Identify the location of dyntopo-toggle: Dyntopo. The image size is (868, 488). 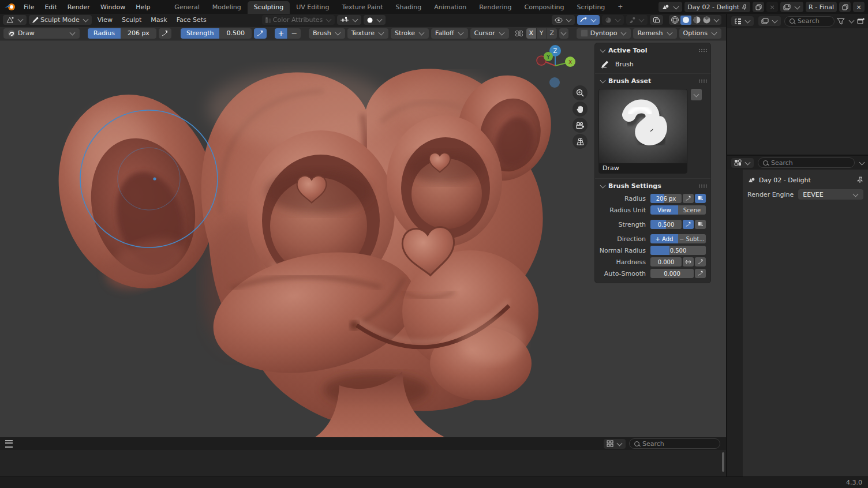
(604, 33).